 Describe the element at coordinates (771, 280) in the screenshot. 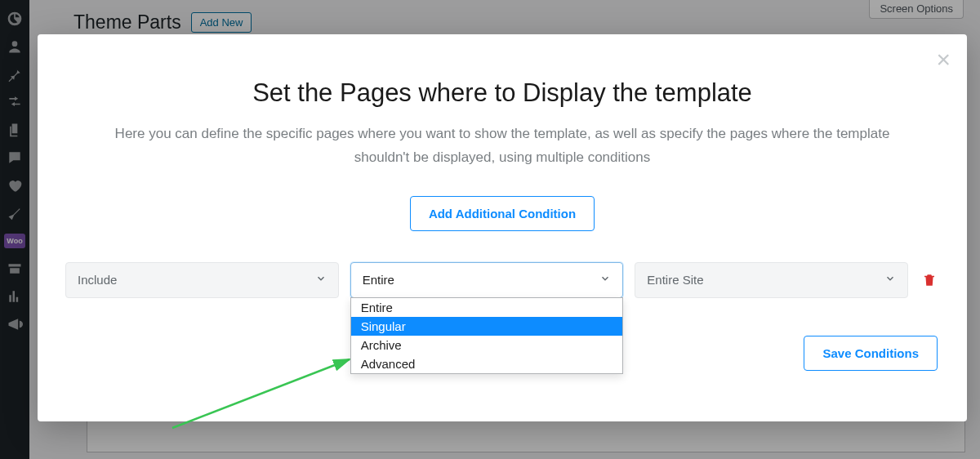

I see `condition-scope-select: Entire Site` at that location.